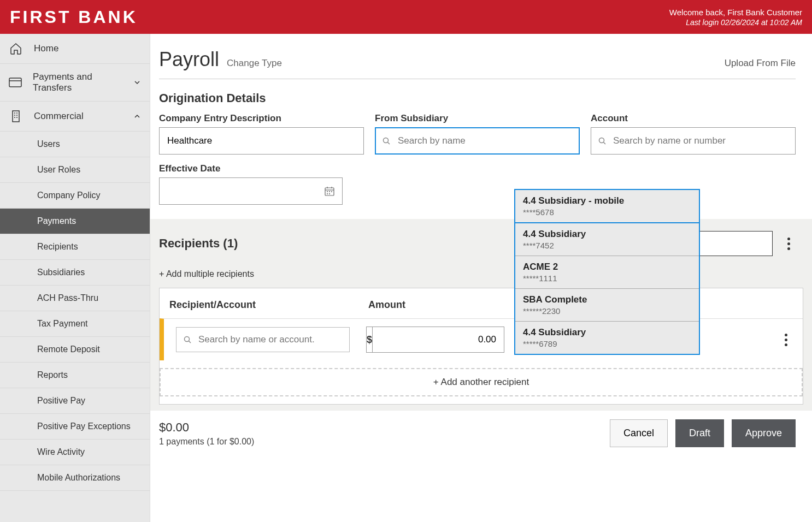  What do you see at coordinates (607, 278) in the screenshot?
I see `dropdown-option-sub: *****1111` at bounding box center [607, 278].